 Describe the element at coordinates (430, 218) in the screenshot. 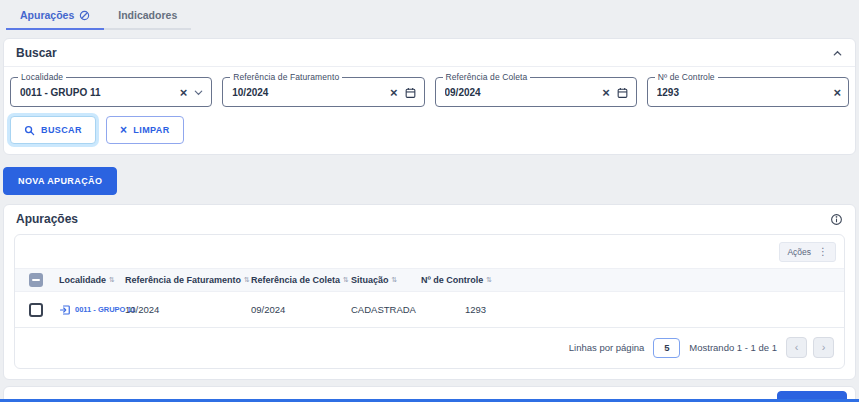

I see `results-panel-header: Apurações` at that location.